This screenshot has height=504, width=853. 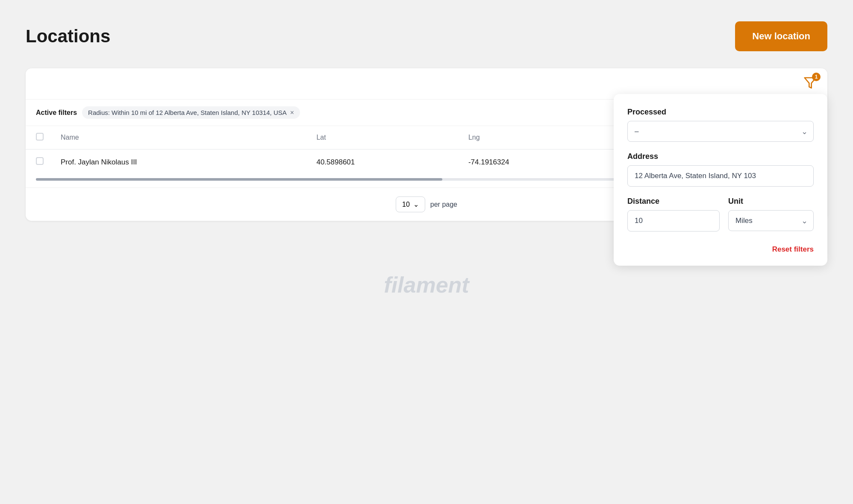 What do you see at coordinates (771, 220) in the screenshot?
I see `unit-select-wrapper: Miles Kilometers ⌄` at bounding box center [771, 220].